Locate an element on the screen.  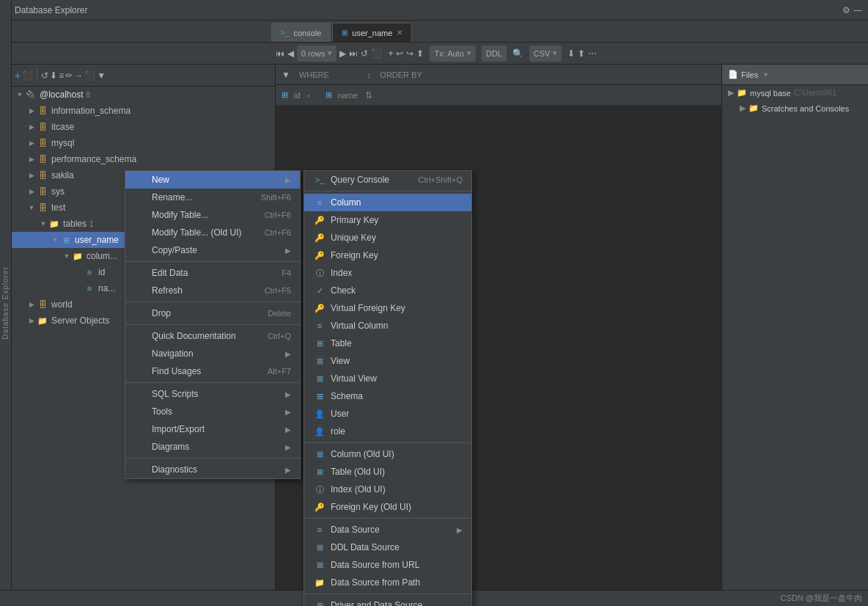
modify-old-icon is located at coordinates (141, 233).